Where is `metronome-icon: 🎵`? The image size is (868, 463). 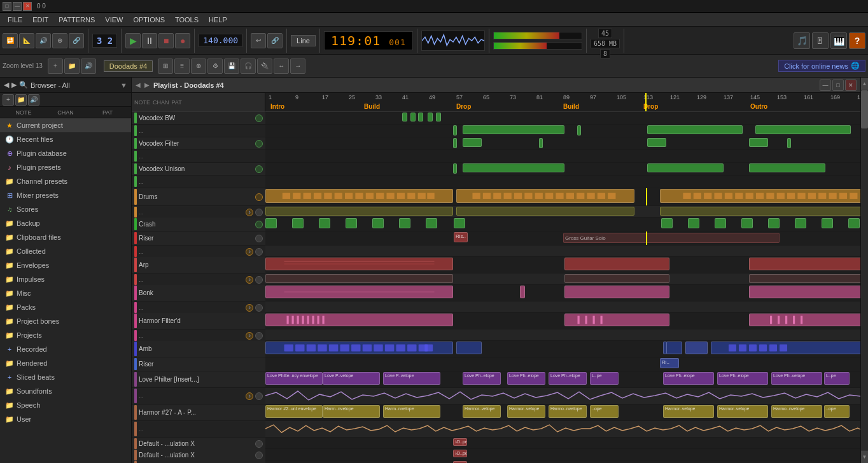
metronome-icon: 🎵 is located at coordinates (802, 41).